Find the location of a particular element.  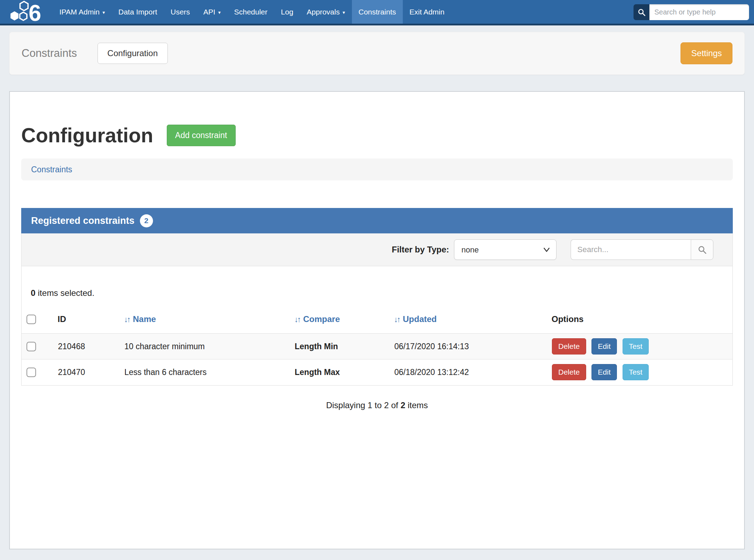

constraints-table: ID ↓↑Name ↓↑Compare ↓↑Updated Options is located at coordinates (377, 342).